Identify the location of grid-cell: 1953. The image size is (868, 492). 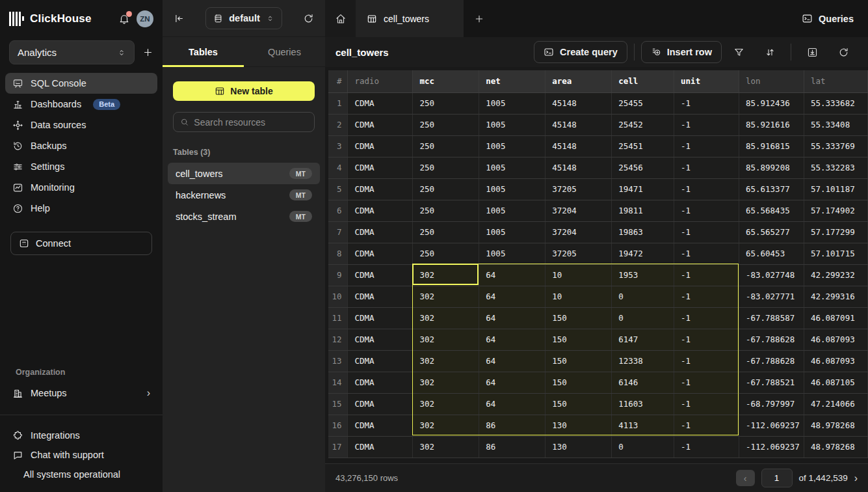
(643, 275).